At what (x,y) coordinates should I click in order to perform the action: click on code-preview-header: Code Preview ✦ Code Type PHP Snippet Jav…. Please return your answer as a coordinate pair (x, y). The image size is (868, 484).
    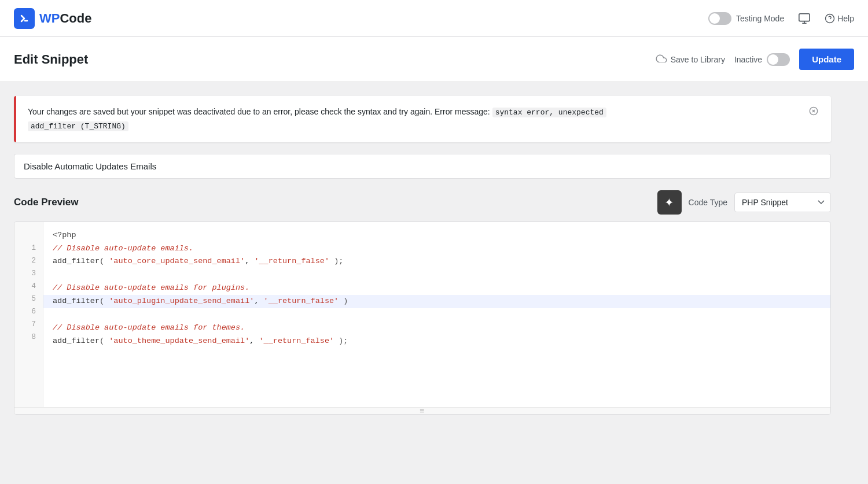
    Looking at the image, I should click on (422, 202).